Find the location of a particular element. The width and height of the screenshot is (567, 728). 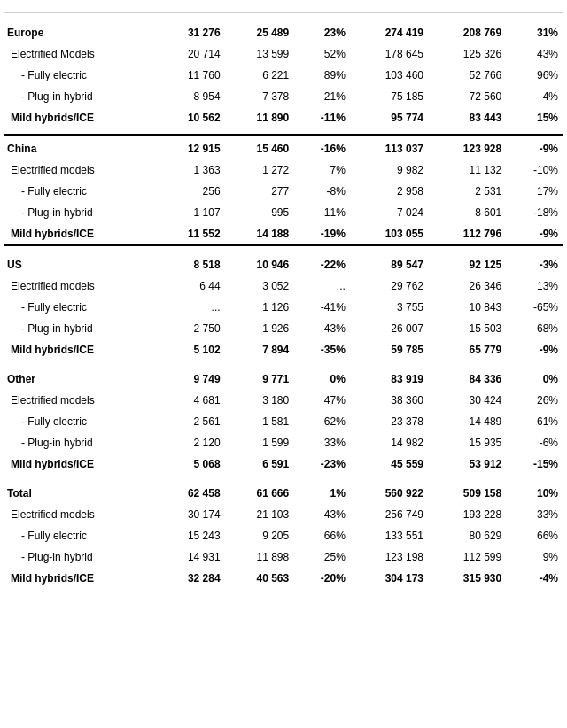

header-change-empty is located at coordinates (322, 16).